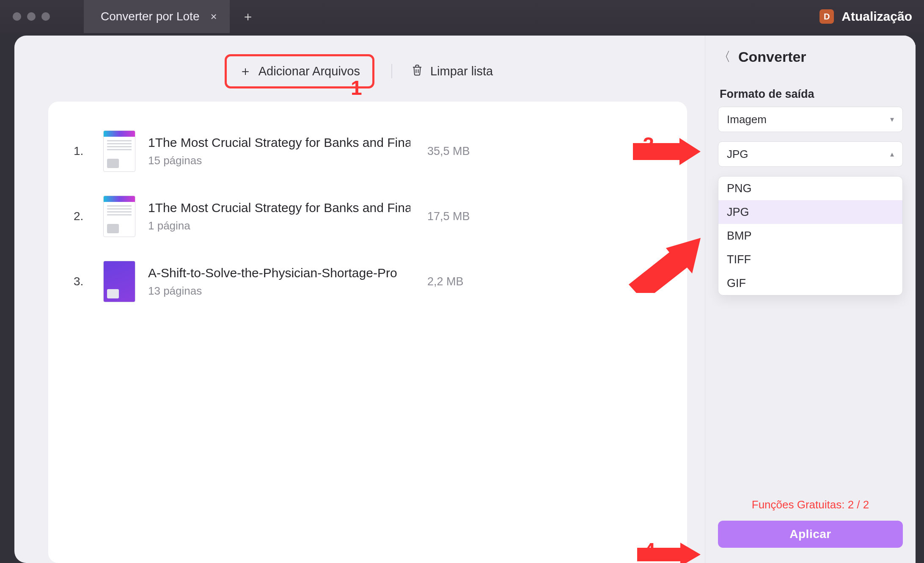 Image resolution: width=924 pixels, height=563 pixels. What do you see at coordinates (811, 505) in the screenshot?
I see `free-functions-note: Funções Gratuitas: 2 / 2` at bounding box center [811, 505].